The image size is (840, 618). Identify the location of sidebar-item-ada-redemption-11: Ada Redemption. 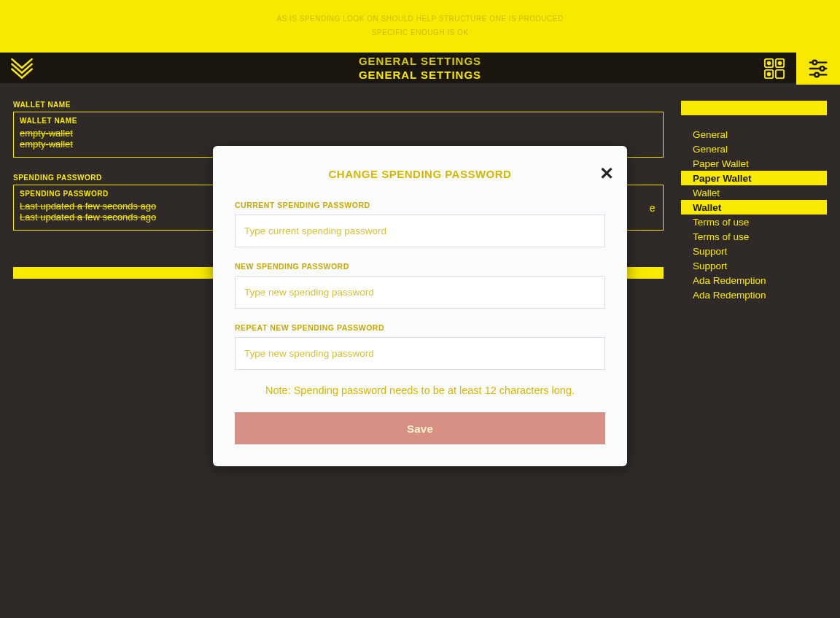
(754, 295).